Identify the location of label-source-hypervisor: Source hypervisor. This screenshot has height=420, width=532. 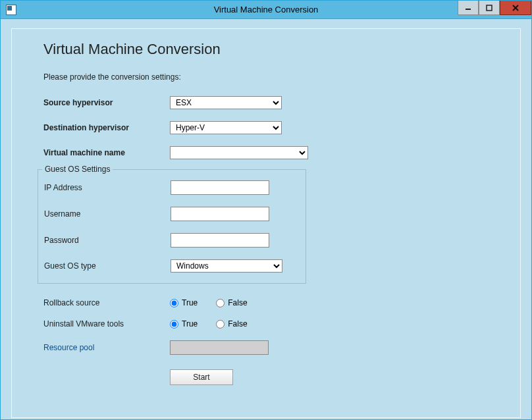
(107, 103).